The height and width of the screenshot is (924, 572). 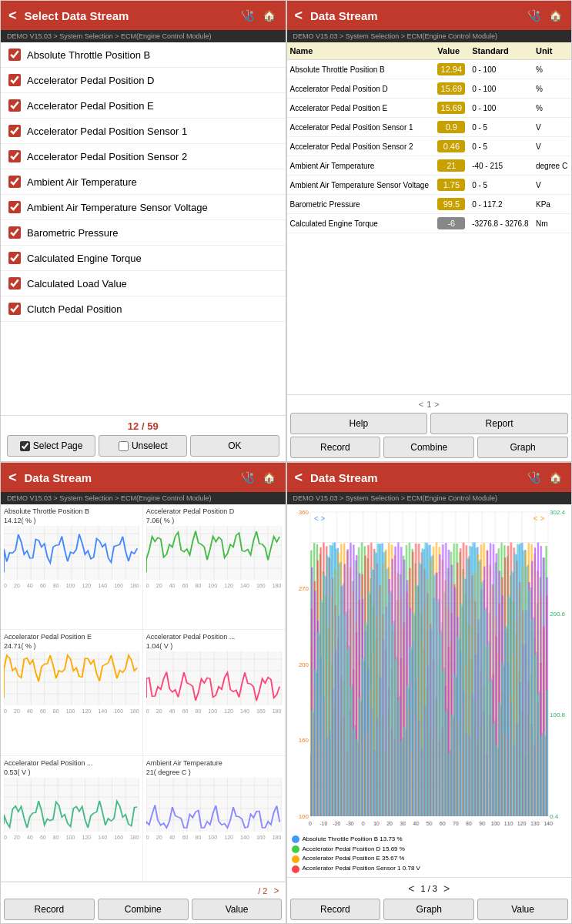 I want to click on table-row: Accelerator Pedal Position Sensor 20.460…, so click(x=430, y=146).